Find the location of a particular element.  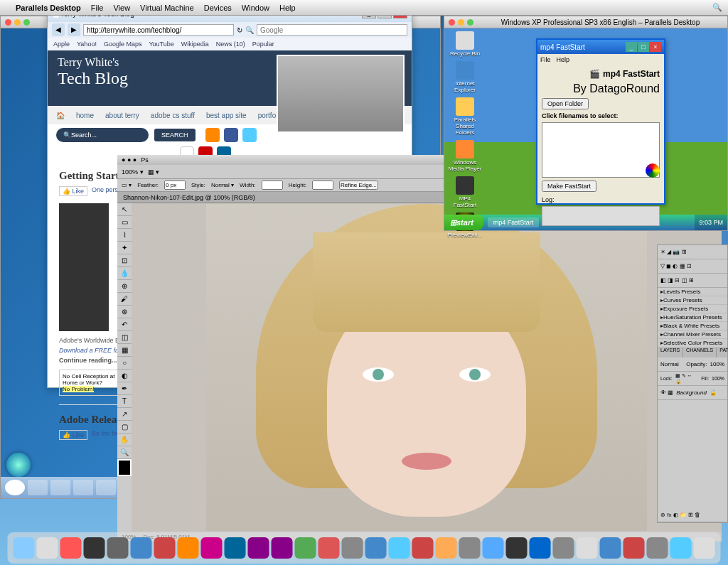

refine-button: Refine Edge... is located at coordinates (358, 185).